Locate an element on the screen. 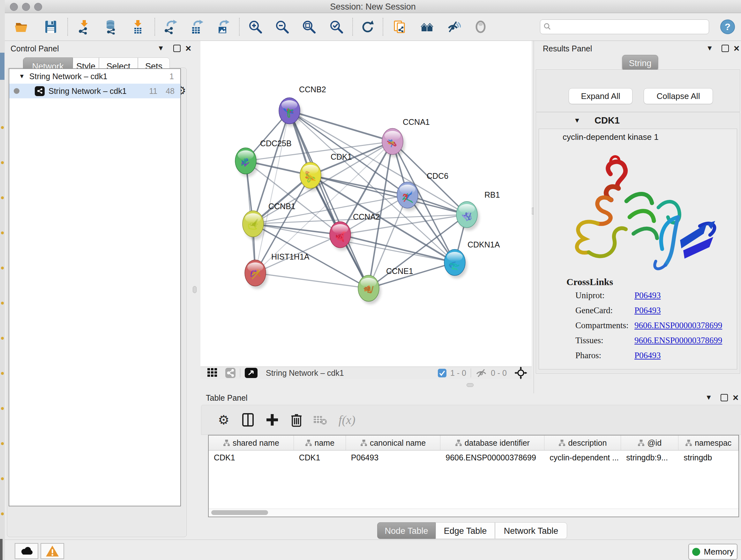 This screenshot has width=741, height=560. first-neighbors-icon is located at coordinates (400, 27).